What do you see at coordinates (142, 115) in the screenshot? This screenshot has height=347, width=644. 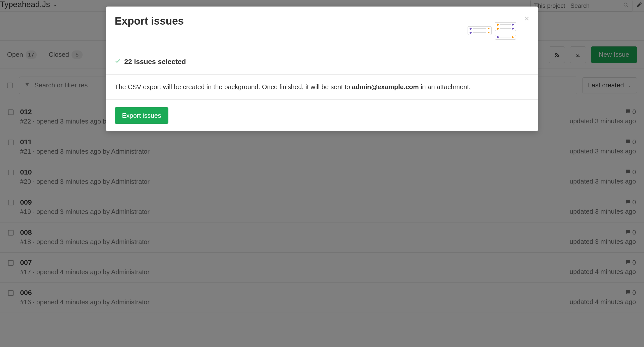 I see `export-issues-button: Export issues` at bounding box center [142, 115].